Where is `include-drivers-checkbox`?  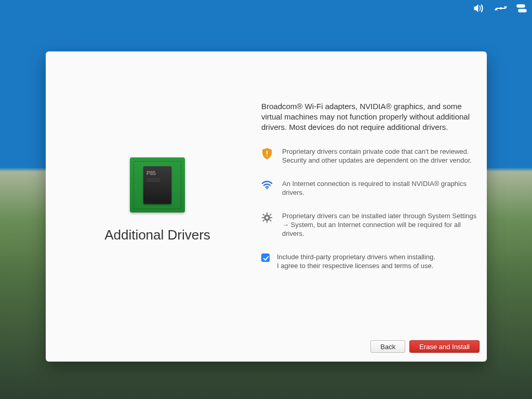 include-drivers-checkbox is located at coordinates (265, 258).